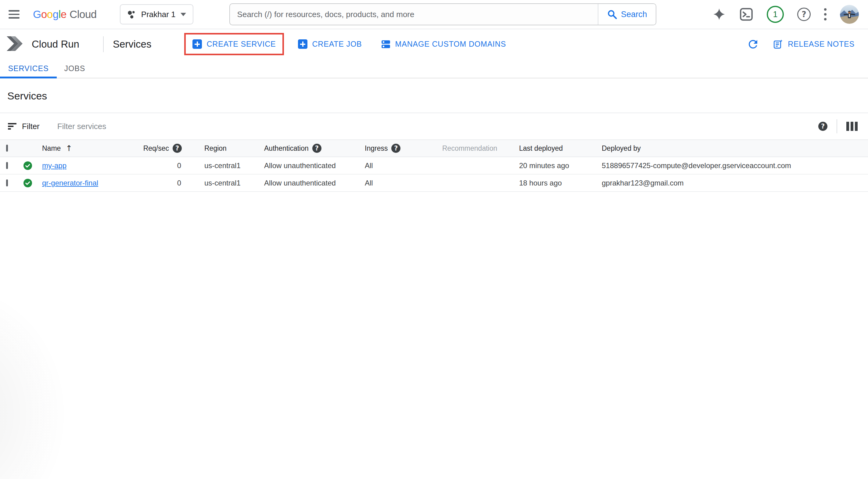 The height and width of the screenshot is (479, 868). I want to click on help-icon: ?, so click(804, 14).